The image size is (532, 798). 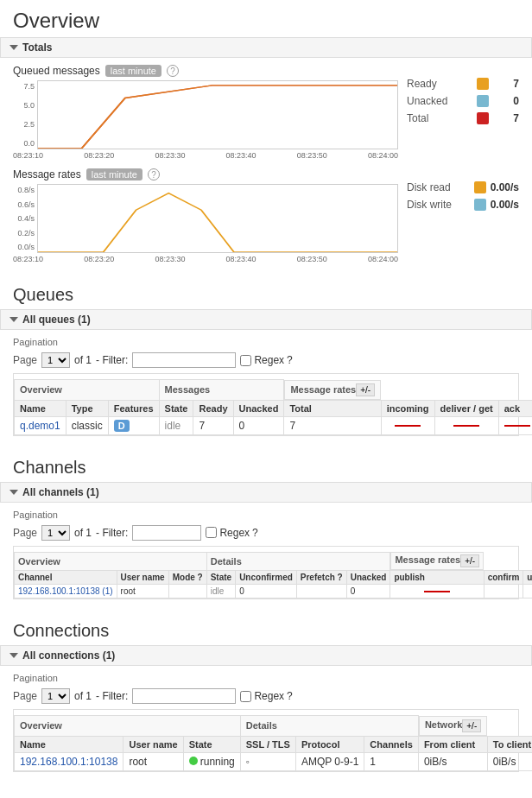 What do you see at coordinates (154, 762) in the screenshot?
I see `connection-username-cell: root` at bounding box center [154, 762].